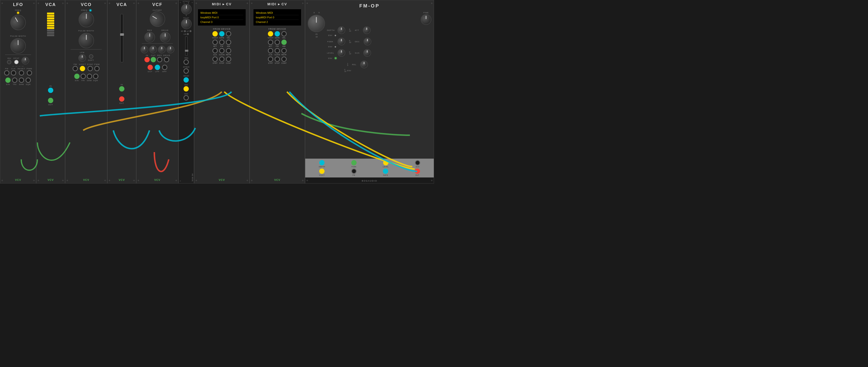 Image resolution: width=868 pixels, height=367 pixels. What do you see at coordinates (86, 40) in the screenshot?
I see `vco-pw-knob` at bounding box center [86, 40].